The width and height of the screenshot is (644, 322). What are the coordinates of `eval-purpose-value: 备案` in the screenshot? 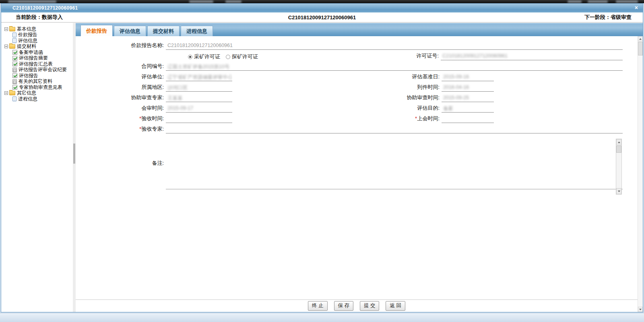 It's located at (448, 109).